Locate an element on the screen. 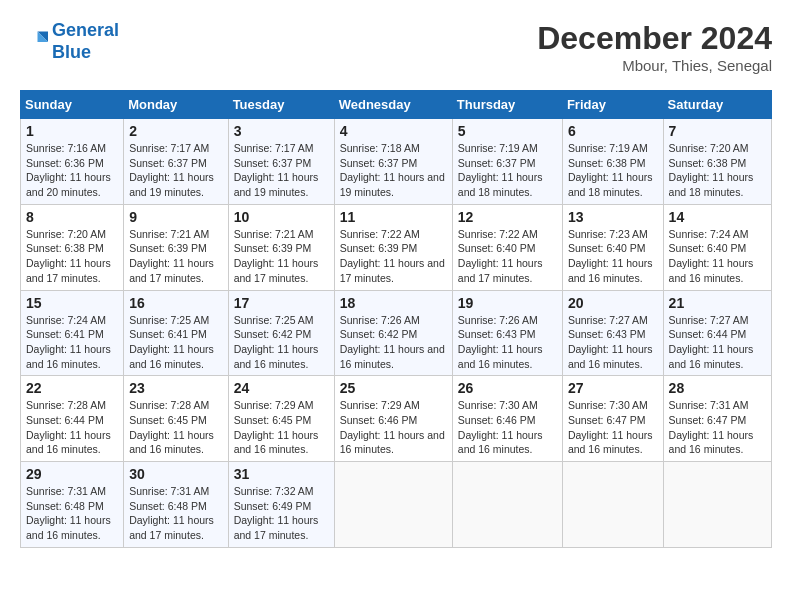 This screenshot has width=792, height=612. day-info: Sunrise: 7:18 AM Sunset: 6:37 PM Dayligh… is located at coordinates (394, 170).